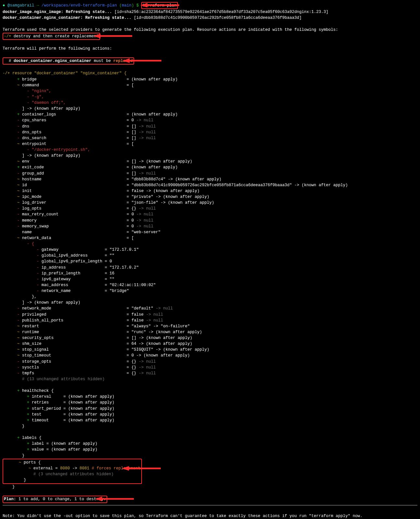  Describe the element at coordinates (210, 49) in the screenshot. I see `terminal-line: Terraform will perform the following act…` at that location.